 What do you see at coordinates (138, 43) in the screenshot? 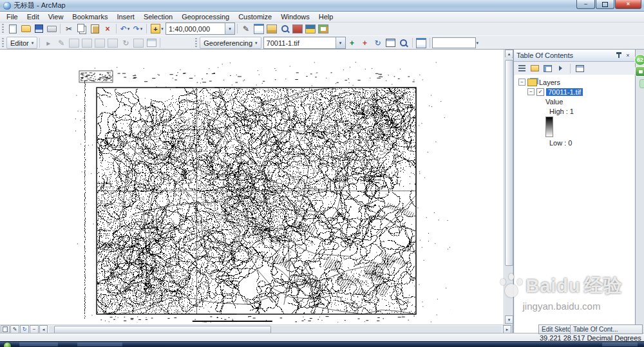
I see `attributes-button` at bounding box center [138, 43].